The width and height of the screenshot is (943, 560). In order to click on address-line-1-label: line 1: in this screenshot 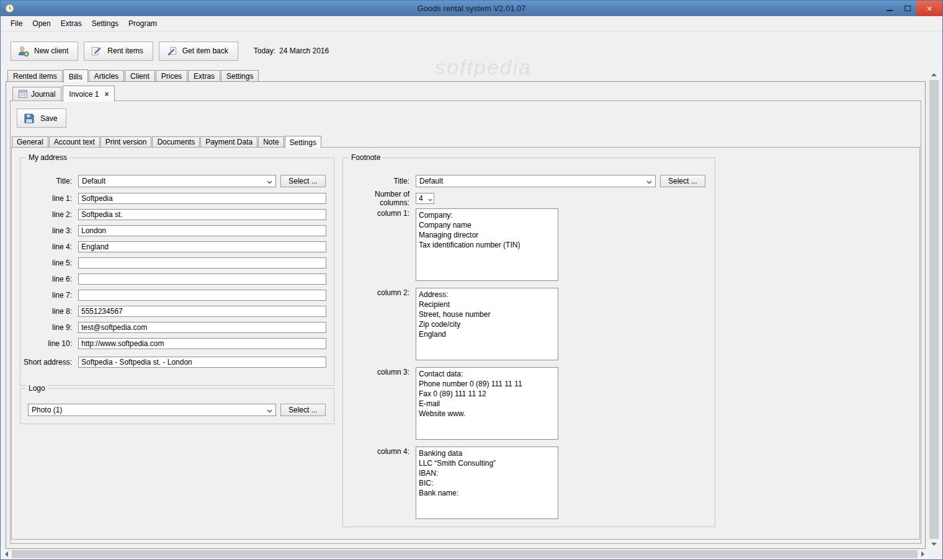, I will do `click(50, 198)`.